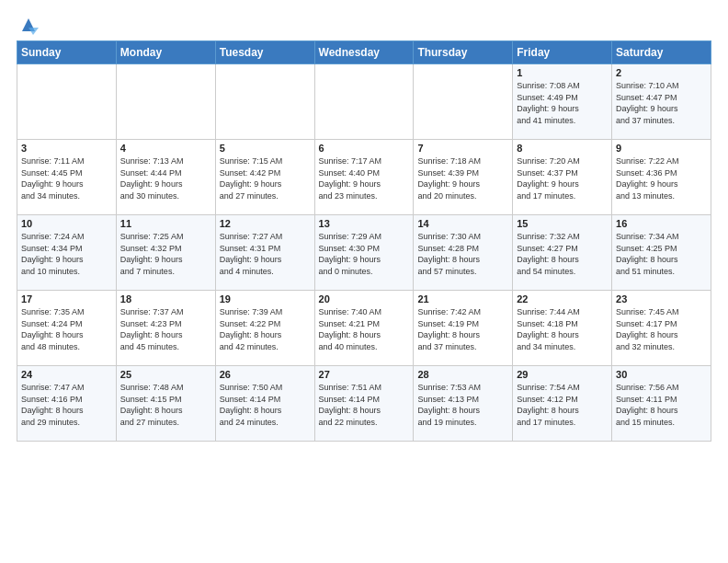 The image size is (728, 563). What do you see at coordinates (66, 224) in the screenshot?
I see `day-number: 10` at bounding box center [66, 224].